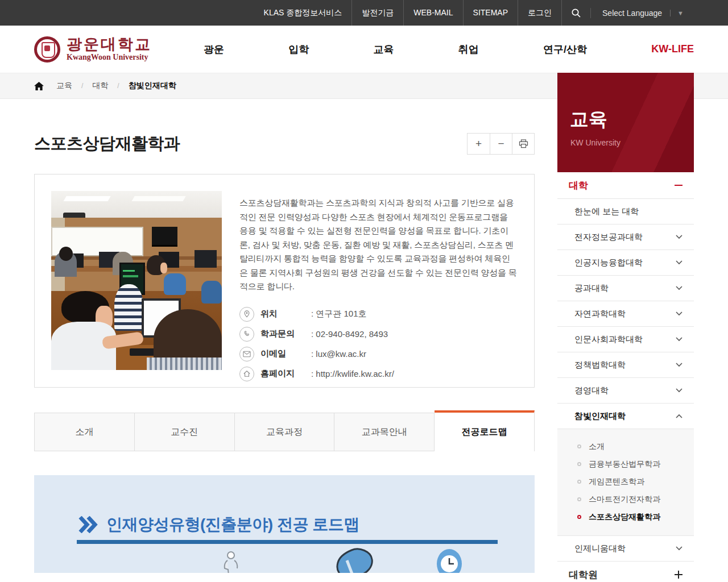  Describe the element at coordinates (626, 482) in the screenshot. I see `submenu-item-game-contents: 게임콘텐츠학과` at that location.